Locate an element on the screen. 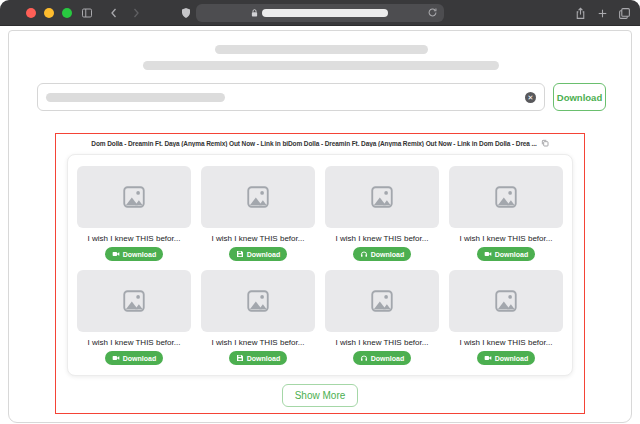 Image resolution: width=640 pixels, height=424 pixels. heading-skeleton is located at coordinates (322, 50).